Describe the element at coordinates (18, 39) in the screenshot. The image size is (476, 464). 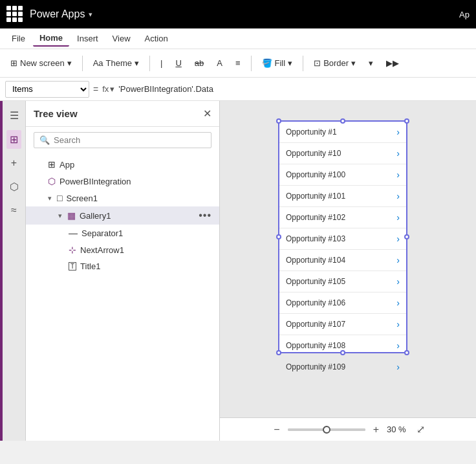
I see `menu-file: File` at that location.